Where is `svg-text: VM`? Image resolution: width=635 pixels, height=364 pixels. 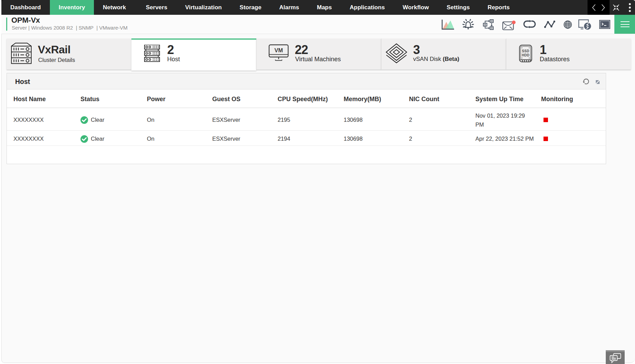
svg-text: VM is located at coordinates (279, 50).